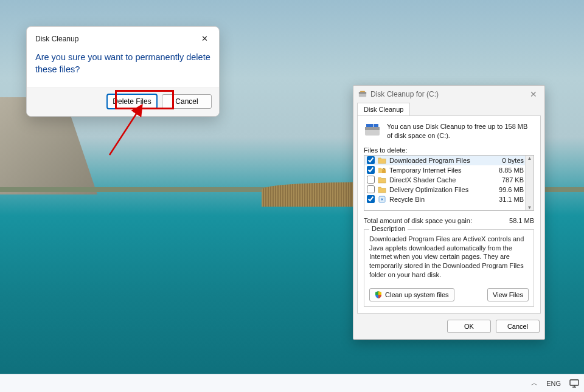 Image resolution: width=584 pixels, height=392 pixels. I want to click on description-group: Description Downloaded Program Files are…, so click(449, 268).